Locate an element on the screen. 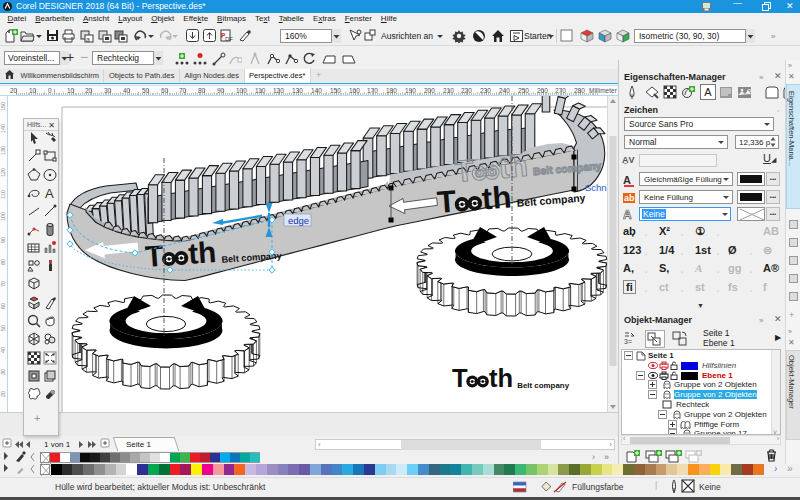 Image resolution: width=800 pixels, height=500 pixels. svg-text: 3= is located at coordinates (628, 342).